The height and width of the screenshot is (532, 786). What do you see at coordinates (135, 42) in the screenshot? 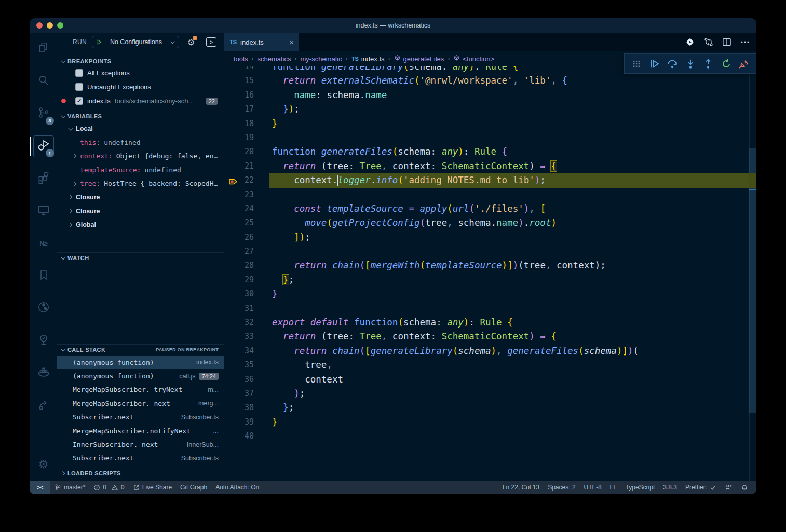
I see `launch-config-dropdown: No Configurations` at bounding box center [135, 42].